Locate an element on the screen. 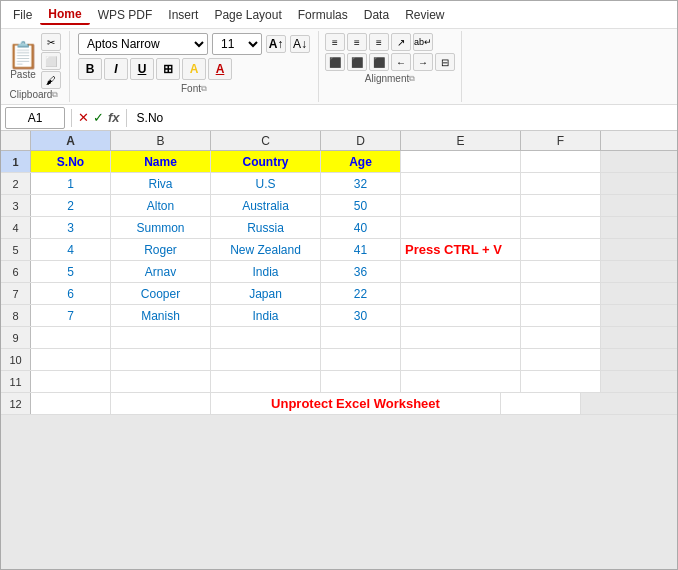  font-color-button: A is located at coordinates (220, 69).